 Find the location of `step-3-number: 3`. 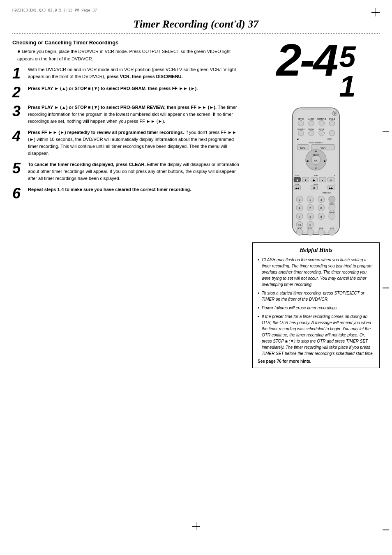

step-3-number: 3 is located at coordinates (18, 111).